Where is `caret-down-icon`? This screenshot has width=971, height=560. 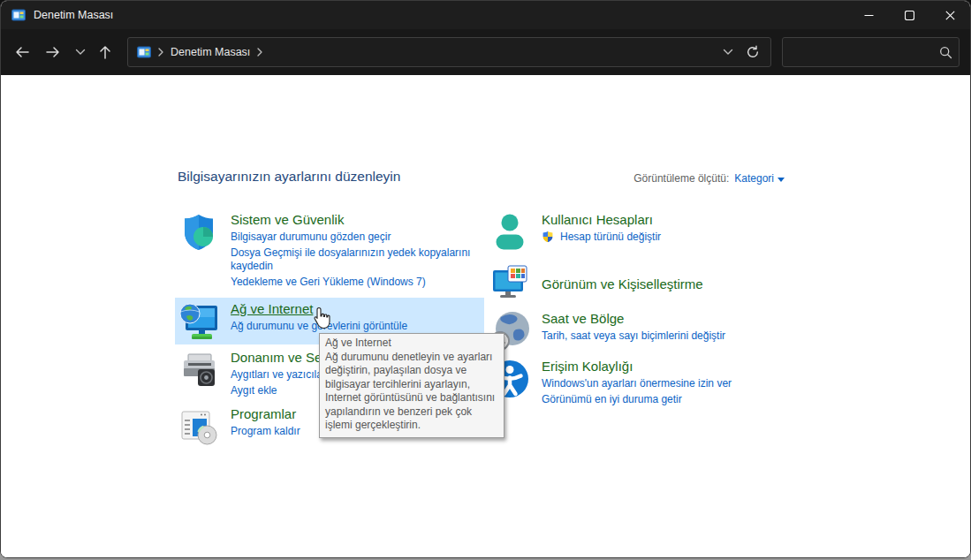
caret-down-icon is located at coordinates (781, 180).